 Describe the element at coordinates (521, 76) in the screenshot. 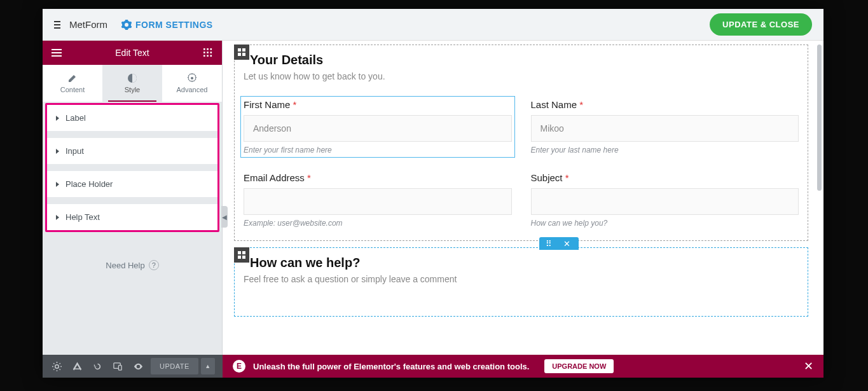

I see `section1-subtitle: Let us know how to get back to you.` at that location.